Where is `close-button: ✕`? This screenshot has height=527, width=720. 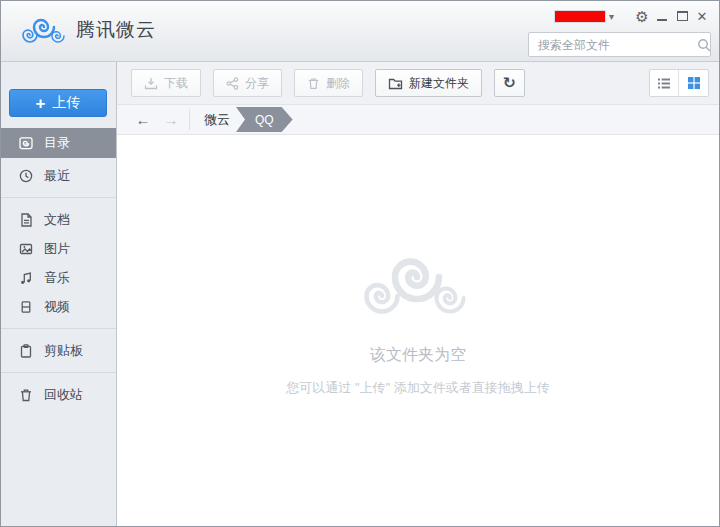 close-button: ✕ is located at coordinates (702, 16).